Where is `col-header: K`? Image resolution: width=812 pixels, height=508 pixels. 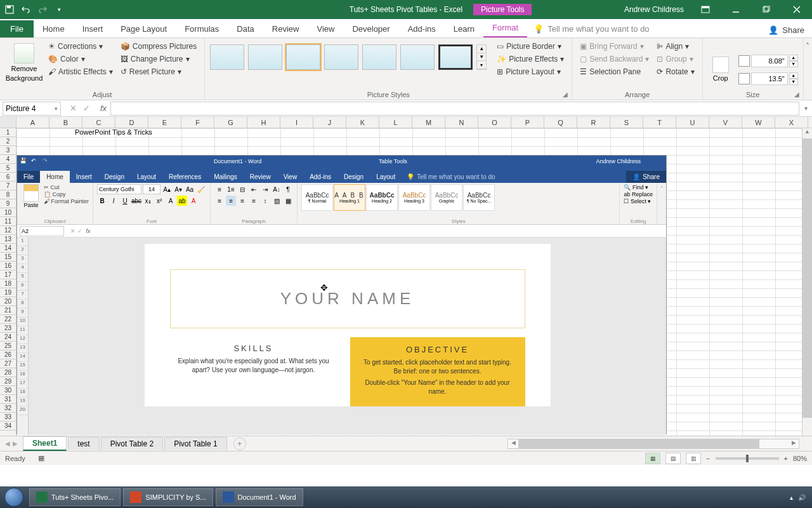
col-header: K is located at coordinates (363, 122).